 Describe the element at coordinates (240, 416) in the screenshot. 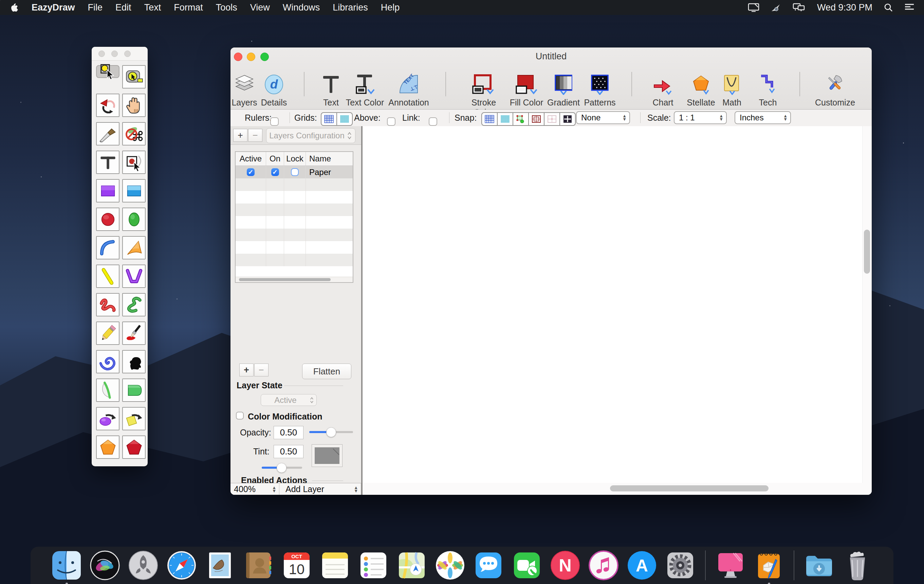

I see `color-modification-checkbox` at that location.